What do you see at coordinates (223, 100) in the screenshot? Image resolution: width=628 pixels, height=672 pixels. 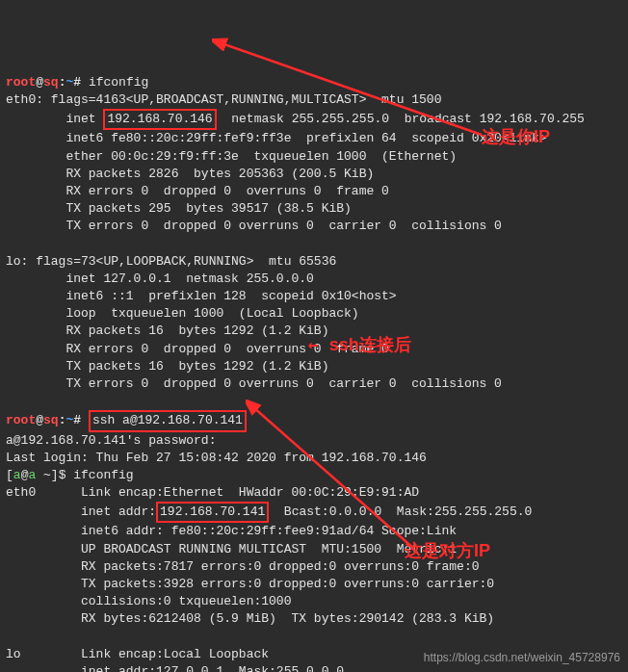 I see `eth0-flags: eth0: flags=4163<UP,BROADCAST,RUNNING,MU…` at bounding box center [223, 100].